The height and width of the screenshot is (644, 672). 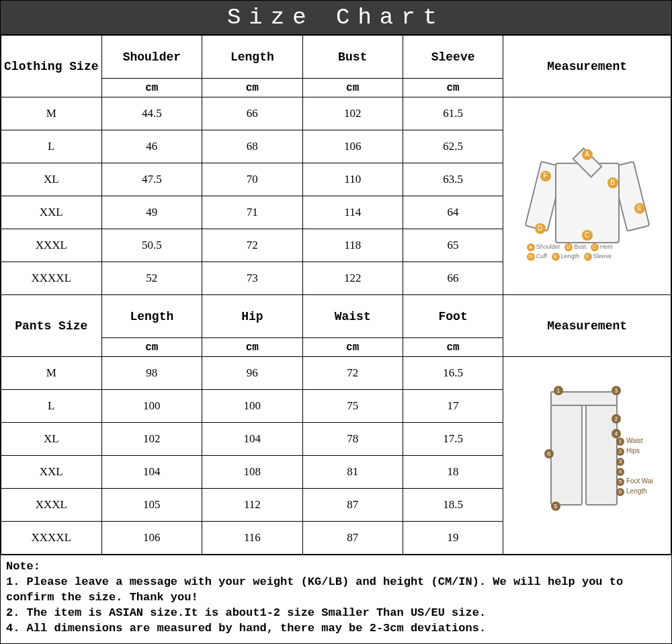 What do you see at coordinates (352, 88) in the screenshot?
I see `clothing-unit-2: cm` at bounding box center [352, 88].